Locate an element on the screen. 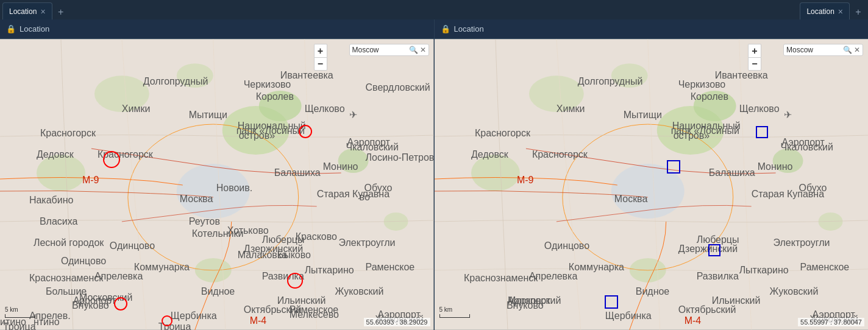 Image resolution: width=868 pixels, height=330 pixels. marker-circle-4-left is located at coordinates (121, 304).